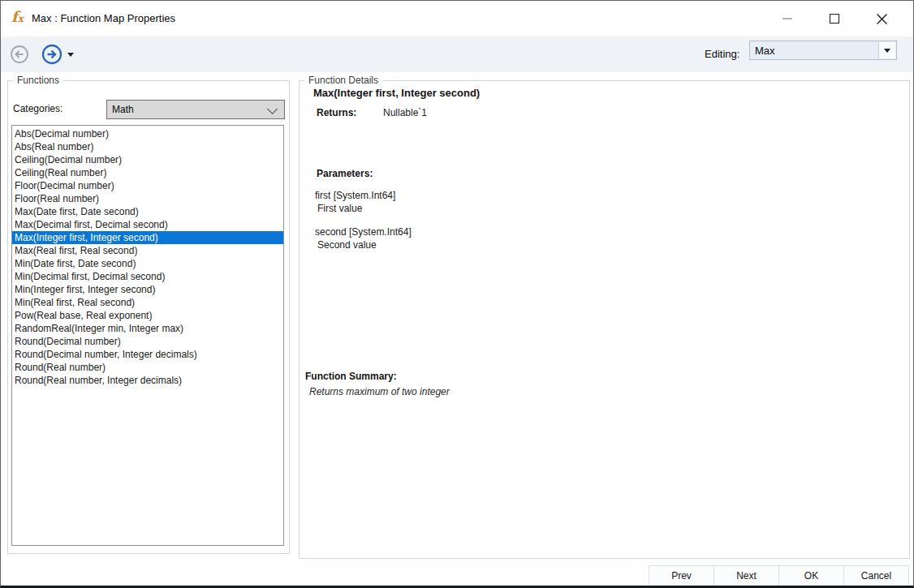 Image resolution: width=914 pixels, height=588 pixels. Describe the element at coordinates (148, 303) in the screenshot. I see `function-list-item: Min(Real first, Real second)` at that location.